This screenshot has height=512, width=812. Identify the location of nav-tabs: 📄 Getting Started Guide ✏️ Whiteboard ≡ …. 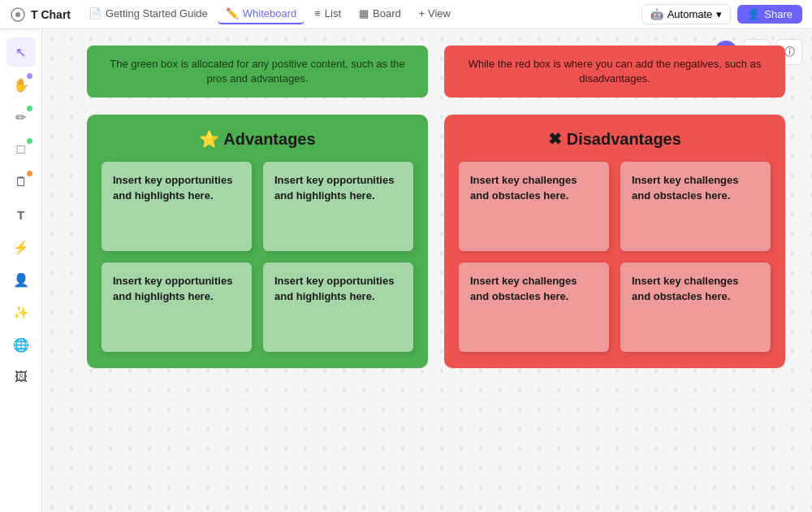
(270, 15).